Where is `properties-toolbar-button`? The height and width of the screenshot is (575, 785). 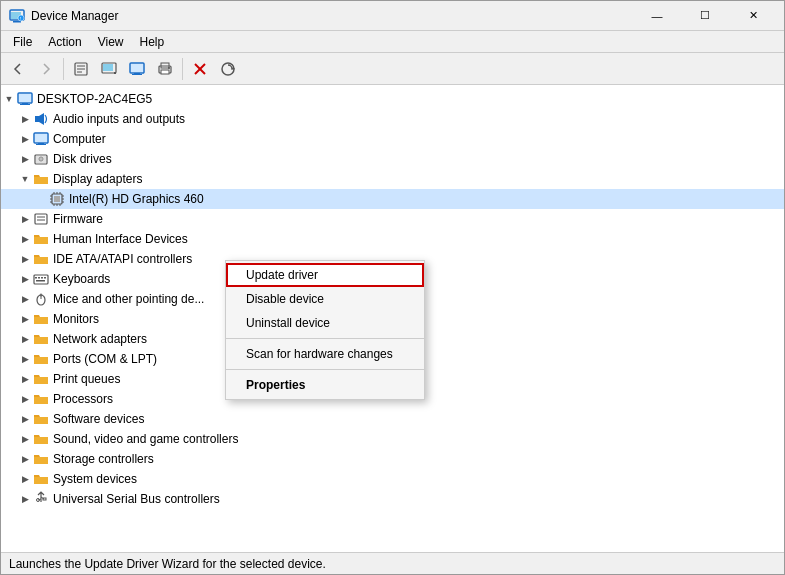 properties-toolbar-button is located at coordinates (81, 69).